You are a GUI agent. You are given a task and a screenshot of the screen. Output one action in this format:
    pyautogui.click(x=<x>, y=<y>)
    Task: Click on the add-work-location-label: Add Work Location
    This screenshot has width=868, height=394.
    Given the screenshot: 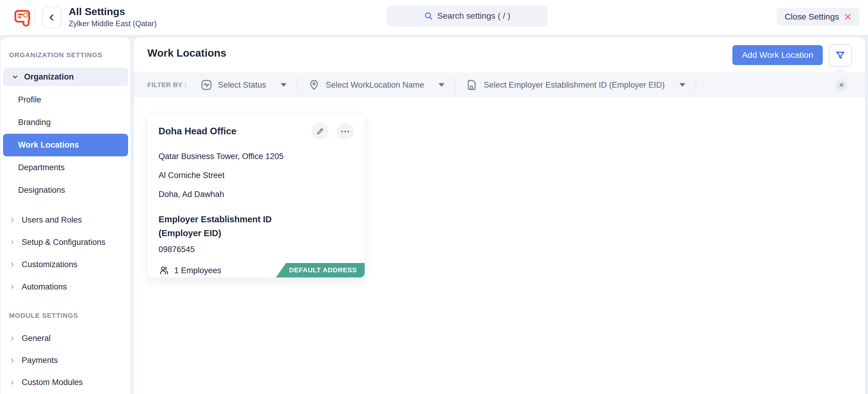 What is the action you would take?
    pyautogui.click(x=778, y=55)
    